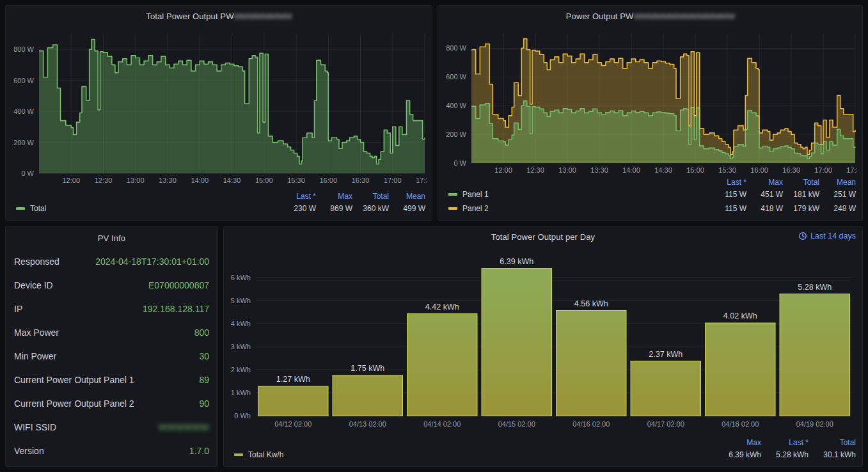  What do you see at coordinates (328, 180) in the screenshot?
I see `svg-text: 16:00` at bounding box center [328, 180].